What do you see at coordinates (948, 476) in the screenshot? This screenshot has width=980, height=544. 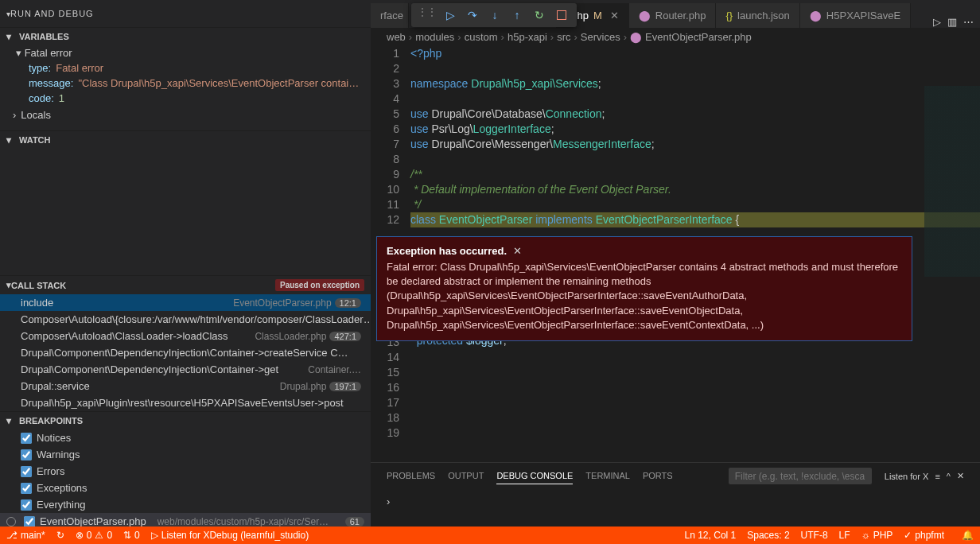 I see `collapse-icon: ^` at bounding box center [948, 476].